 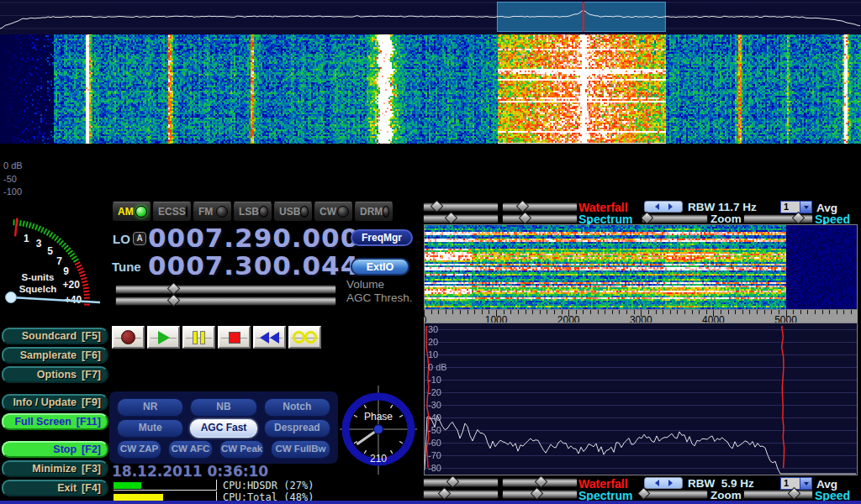 What do you see at coordinates (386, 212) in the screenshot?
I see `mode-led-icon` at bounding box center [386, 212].